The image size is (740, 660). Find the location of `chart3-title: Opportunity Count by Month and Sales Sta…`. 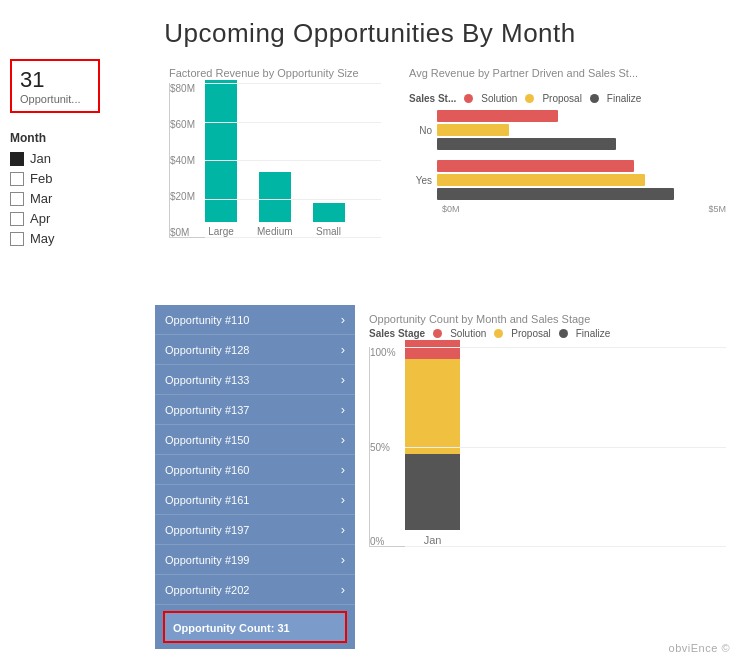

chart3-title: Opportunity Count by Month and Sales Sta… is located at coordinates (548, 319).